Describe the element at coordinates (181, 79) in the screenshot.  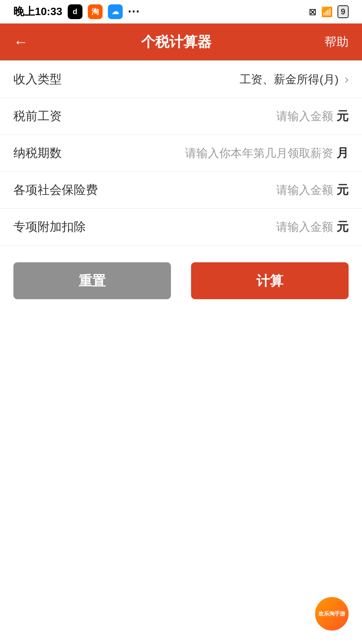
I see `income-type-row: 收入类型 工资、薪金所得(月) ›` at that location.